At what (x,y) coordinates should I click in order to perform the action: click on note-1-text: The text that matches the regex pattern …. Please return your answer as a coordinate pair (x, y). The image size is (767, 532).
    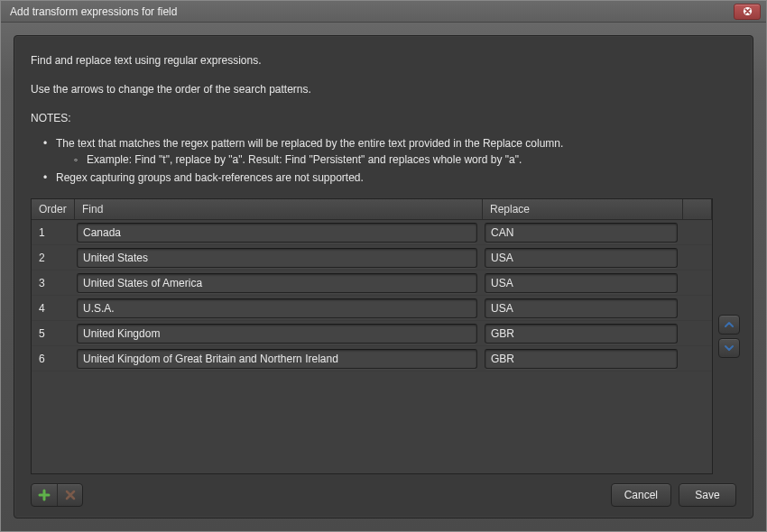
    Looking at the image, I should click on (310, 143).